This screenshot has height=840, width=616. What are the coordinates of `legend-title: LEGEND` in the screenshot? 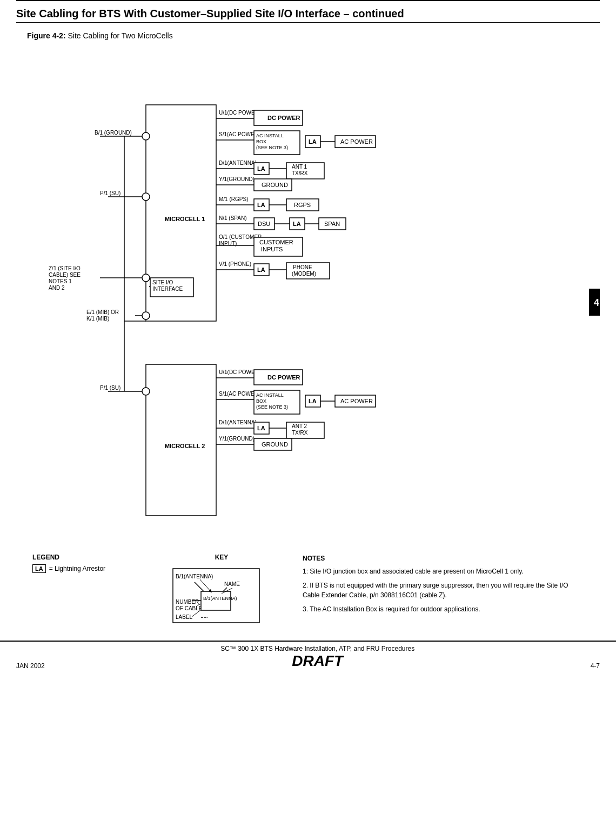 It's located at (86, 557).